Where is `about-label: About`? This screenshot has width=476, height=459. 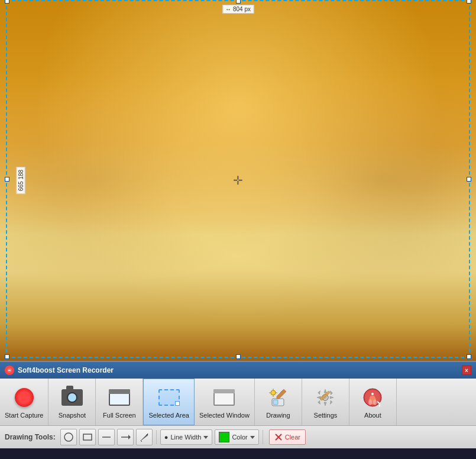
about-label: About is located at coordinates (373, 415).